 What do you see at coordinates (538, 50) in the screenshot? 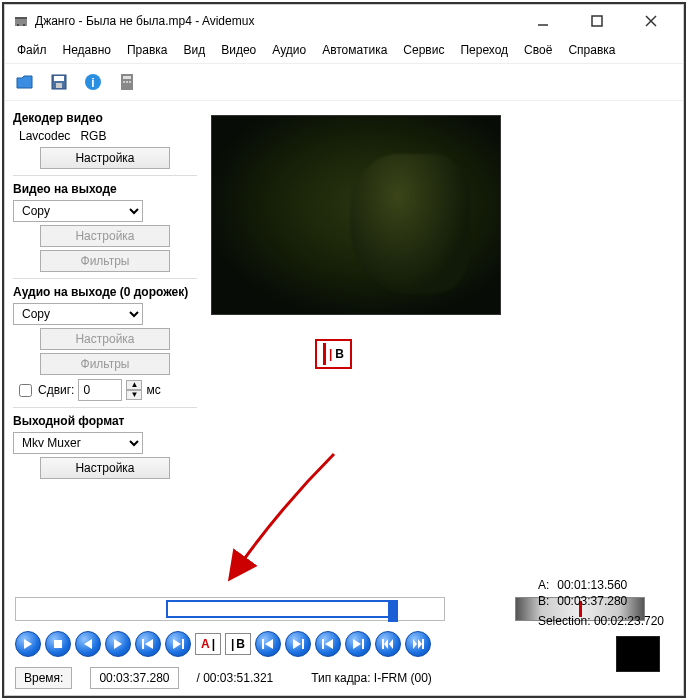
I see `menu-custom: Своё` at bounding box center [538, 50].